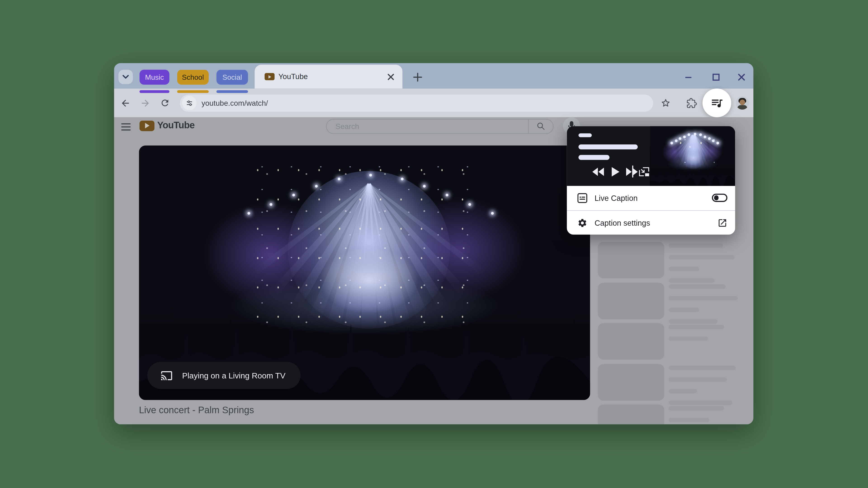 Image resolution: width=868 pixels, height=488 pixels. Describe the element at coordinates (125, 77) in the screenshot. I see `chevron-down-icon` at that location.